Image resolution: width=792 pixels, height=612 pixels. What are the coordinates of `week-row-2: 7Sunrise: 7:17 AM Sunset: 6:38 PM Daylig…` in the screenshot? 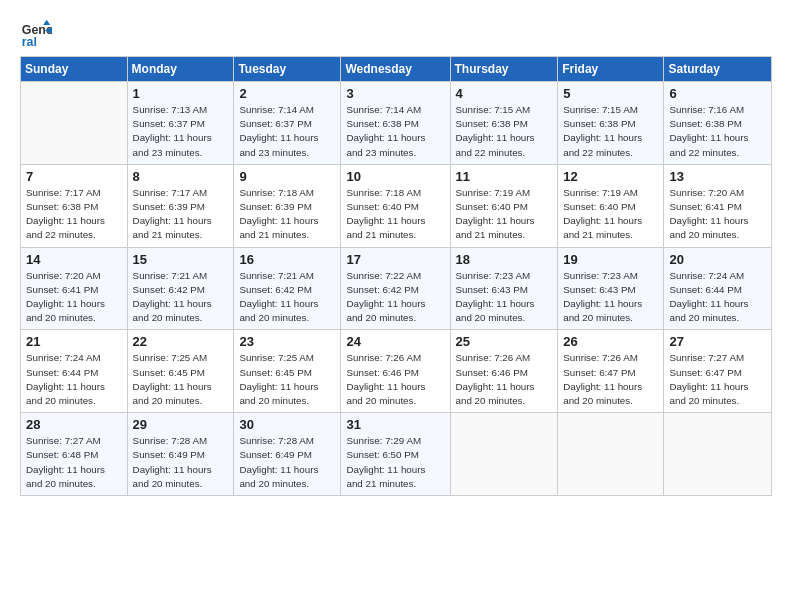 It's located at (396, 206).